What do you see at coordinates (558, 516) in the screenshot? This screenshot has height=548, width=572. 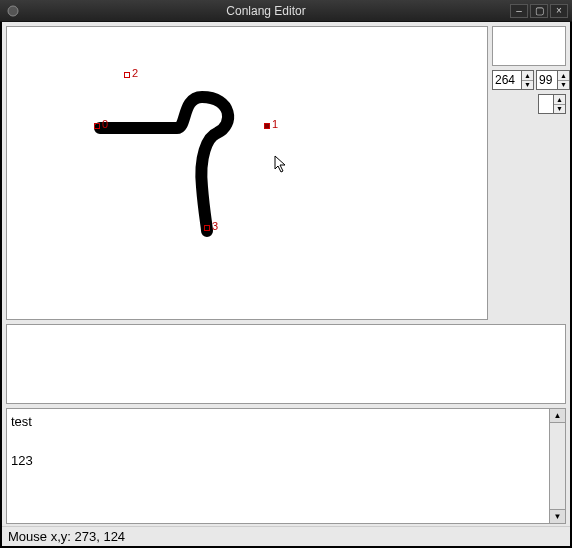 I see `scroll-down-button: ▼` at bounding box center [558, 516].